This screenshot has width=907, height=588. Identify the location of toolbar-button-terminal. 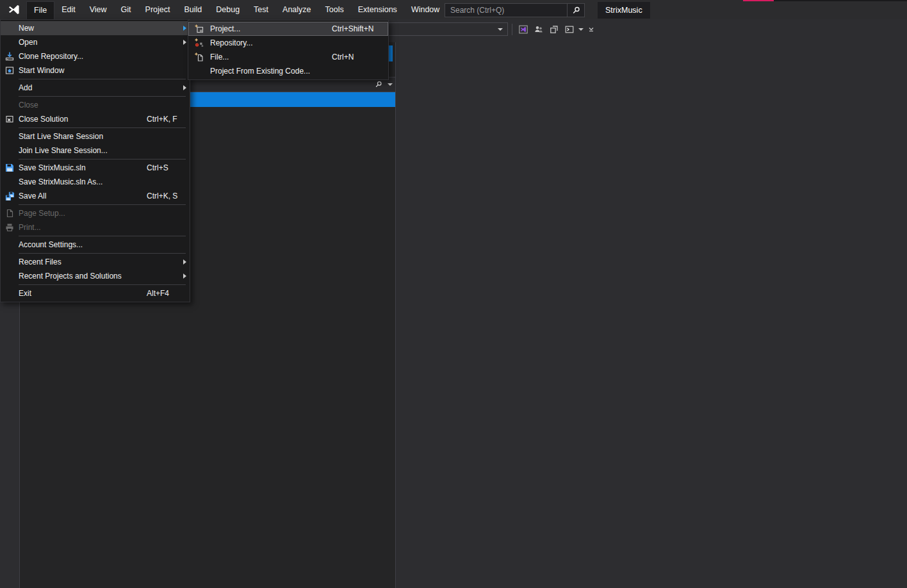
(569, 29).